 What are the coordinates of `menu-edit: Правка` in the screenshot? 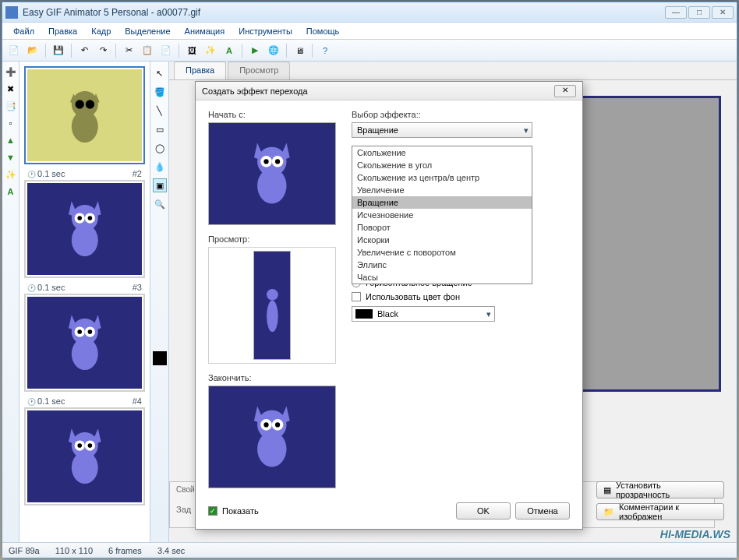 It's located at (62, 31).